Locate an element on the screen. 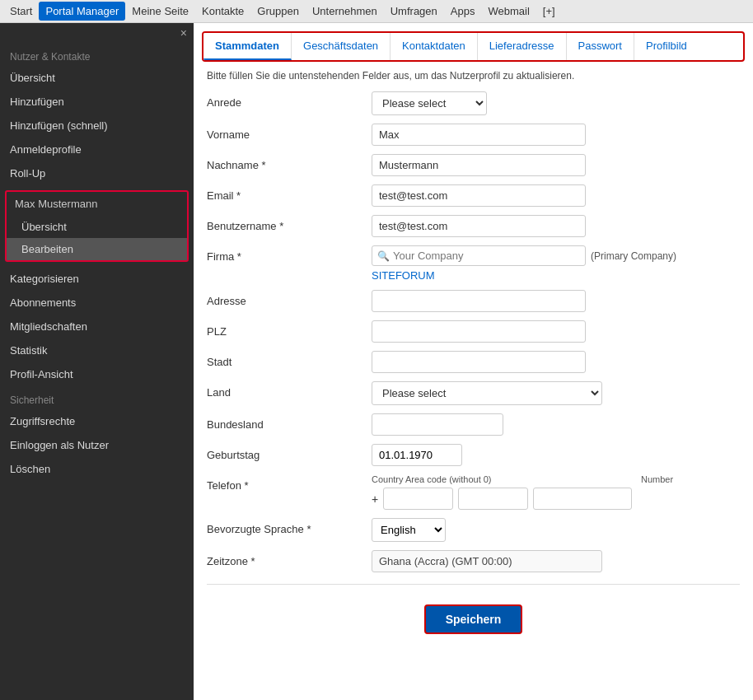 This screenshot has width=753, height=700. sidebar-item-hinzufugen: Hinzufügen is located at coordinates (97, 102).